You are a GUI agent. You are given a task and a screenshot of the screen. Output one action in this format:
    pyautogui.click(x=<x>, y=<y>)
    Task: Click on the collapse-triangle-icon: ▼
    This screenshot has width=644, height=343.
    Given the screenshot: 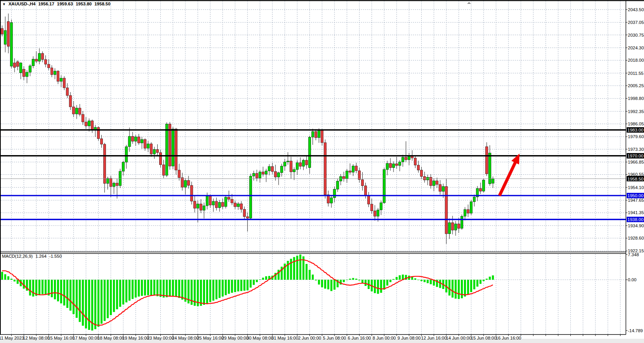 What is the action you would take?
    pyautogui.click(x=4, y=4)
    